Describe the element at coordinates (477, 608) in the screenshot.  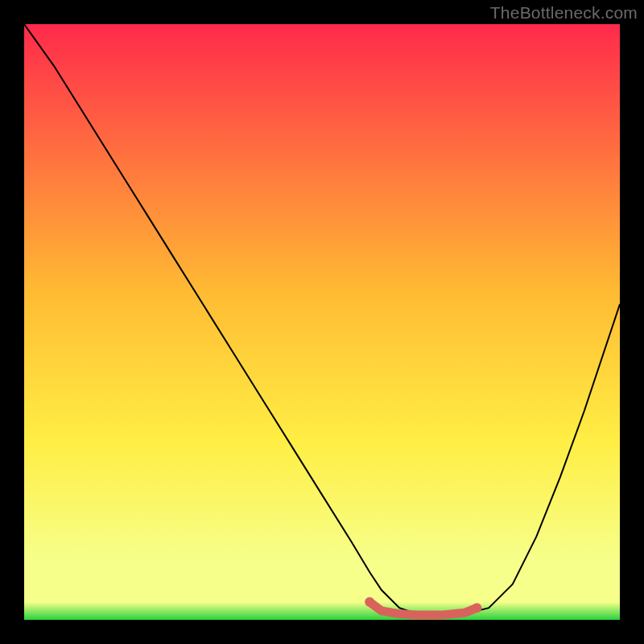
I see `optimal-band-end-dot` at that location.